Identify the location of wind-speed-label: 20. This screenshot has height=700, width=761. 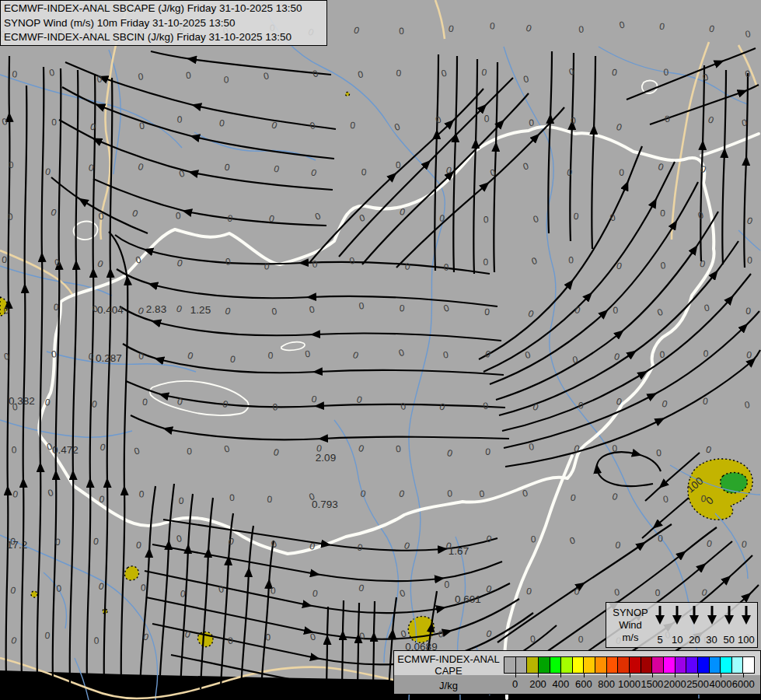
(694, 640).